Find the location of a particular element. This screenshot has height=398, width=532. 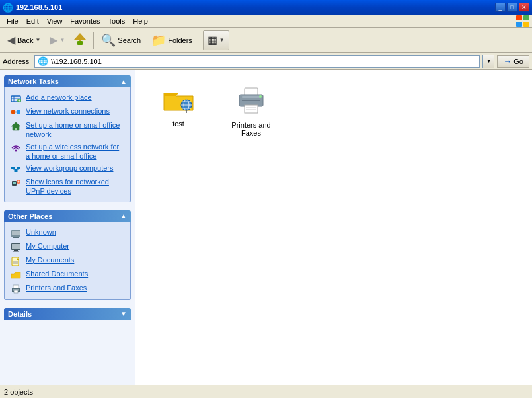

task-workgroup: View workgroup computers is located at coordinates (67, 169).